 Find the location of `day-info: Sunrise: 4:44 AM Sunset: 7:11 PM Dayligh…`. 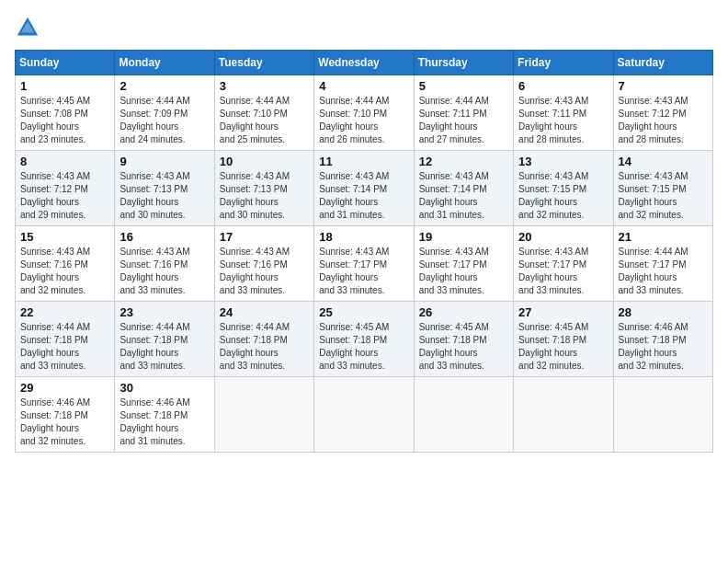

day-info: Sunrise: 4:44 AM Sunset: 7:11 PM Dayligh… is located at coordinates (463, 121).